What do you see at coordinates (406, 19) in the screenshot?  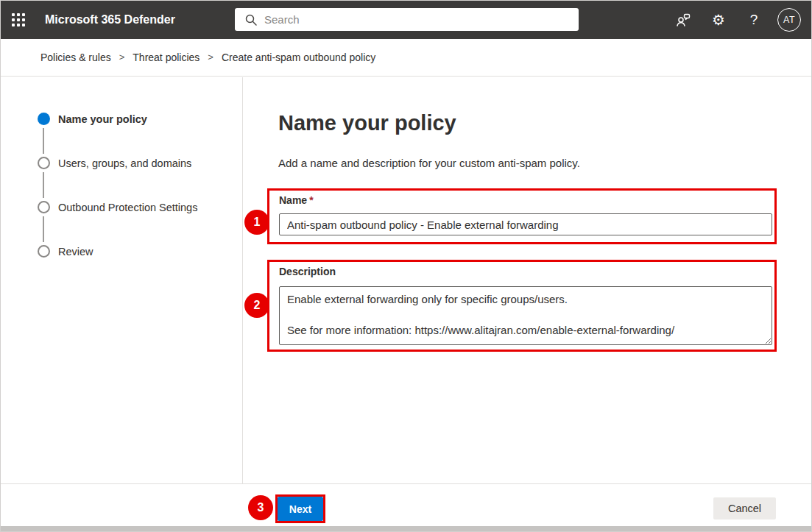 I see `global-search` at bounding box center [406, 19].